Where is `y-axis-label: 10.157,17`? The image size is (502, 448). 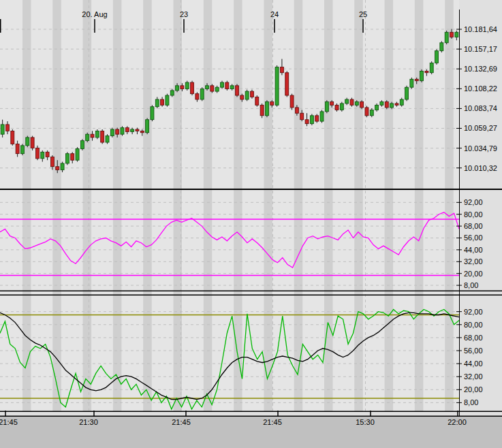 y-axis-label: 10.157,17 is located at coordinates (481, 49).